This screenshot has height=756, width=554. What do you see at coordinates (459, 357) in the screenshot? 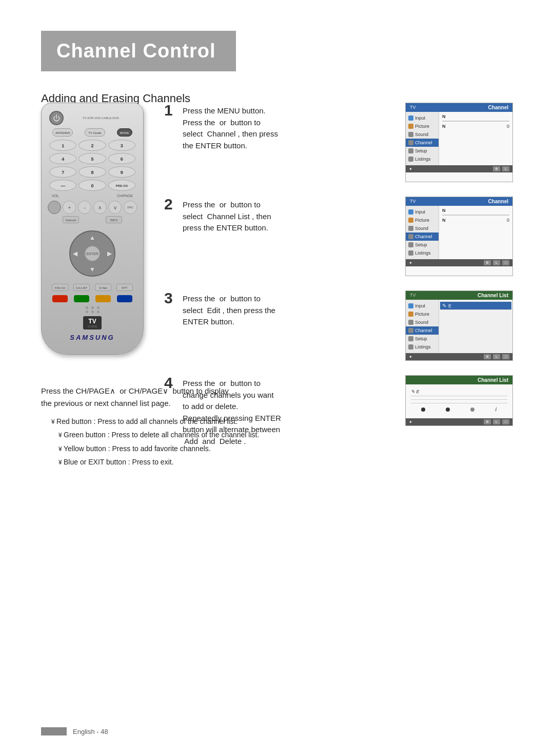
I see `tv-bottom-bar-3: ✦ ⊕ L □` at bounding box center [459, 357].